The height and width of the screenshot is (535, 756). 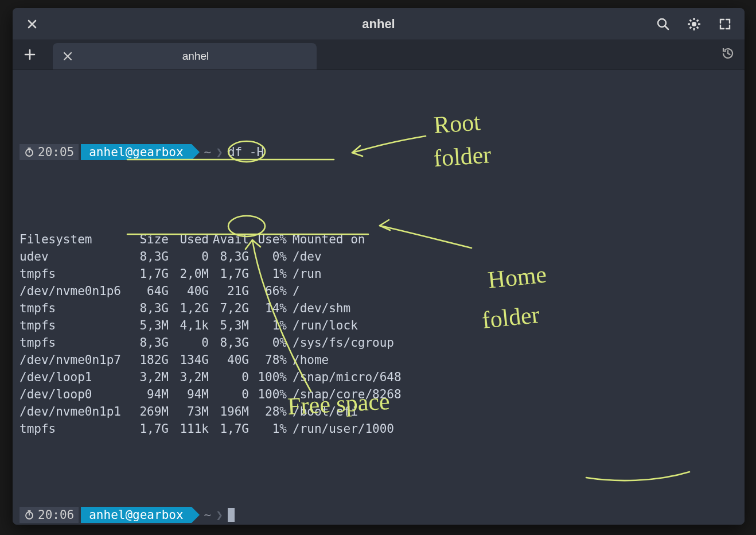 What do you see at coordinates (268, 239) in the screenshot?
I see `header-use: Use%` at bounding box center [268, 239].